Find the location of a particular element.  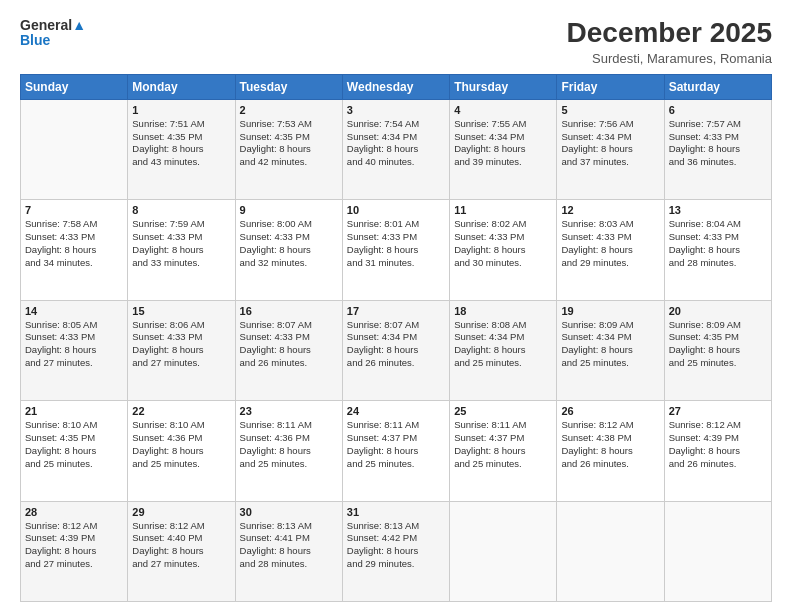

day-number: 28 is located at coordinates (74, 512).